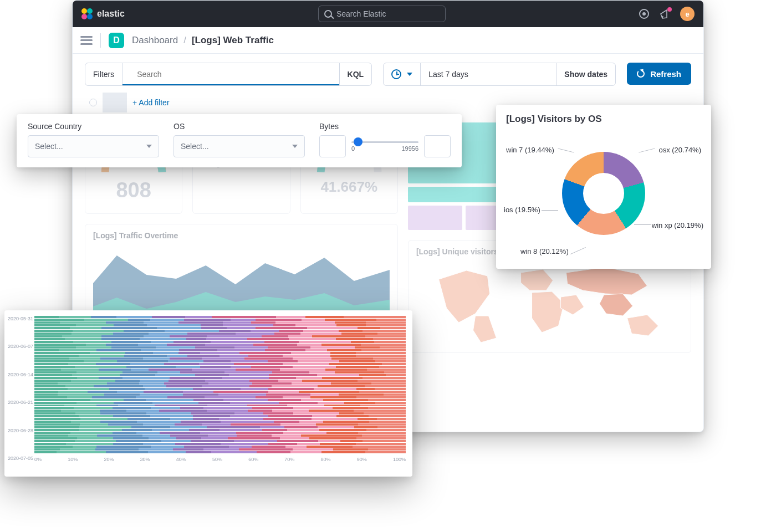 This screenshot has width=776, height=532. I want to click on bytes-slider-wrap: 0 19956, so click(385, 146).